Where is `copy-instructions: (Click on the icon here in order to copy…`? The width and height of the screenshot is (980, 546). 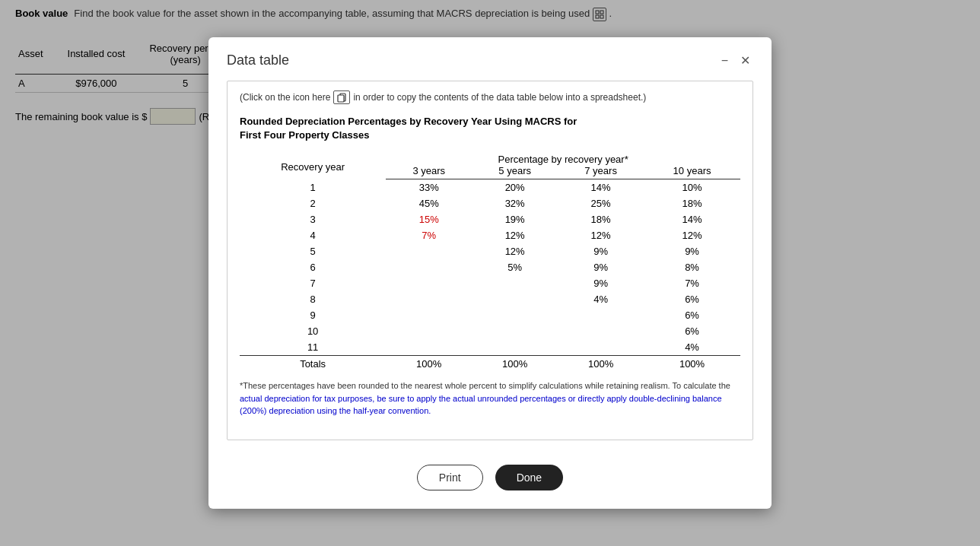 copy-instructions: (Click on the icon here in order to copy… is located at coordinates (490, 97).